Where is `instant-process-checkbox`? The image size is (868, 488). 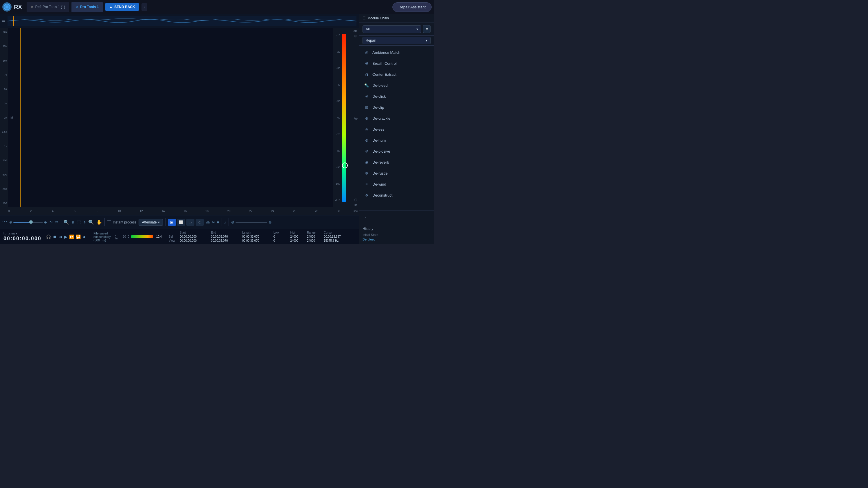
instant-process-checkbox is located at coordinates (109, 222).